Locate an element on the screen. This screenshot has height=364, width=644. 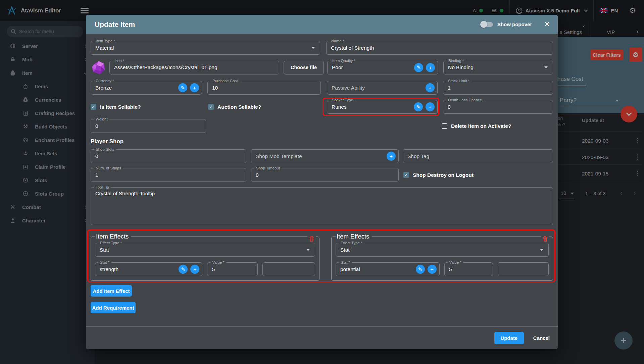
field-value: 10 is located at coordinates (215, 88).